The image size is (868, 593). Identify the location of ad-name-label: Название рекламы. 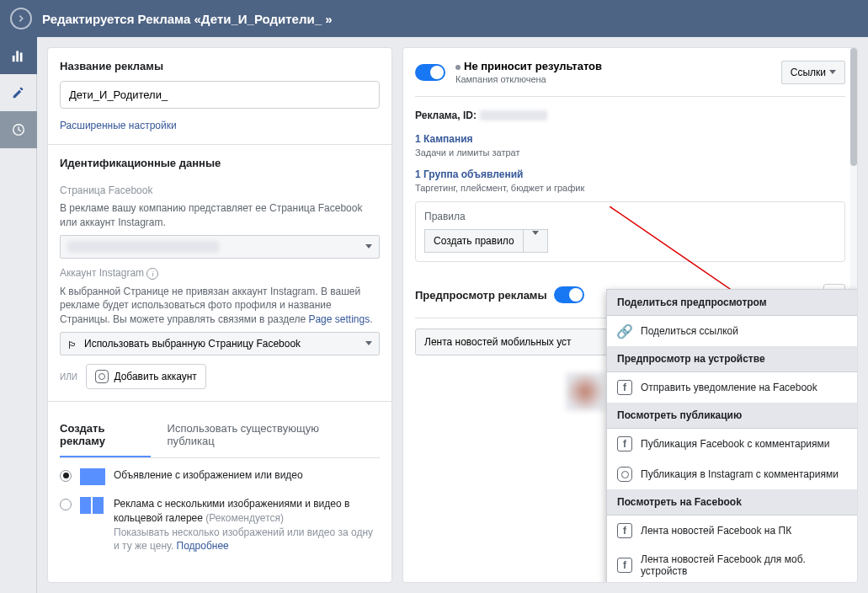
(220, 66).